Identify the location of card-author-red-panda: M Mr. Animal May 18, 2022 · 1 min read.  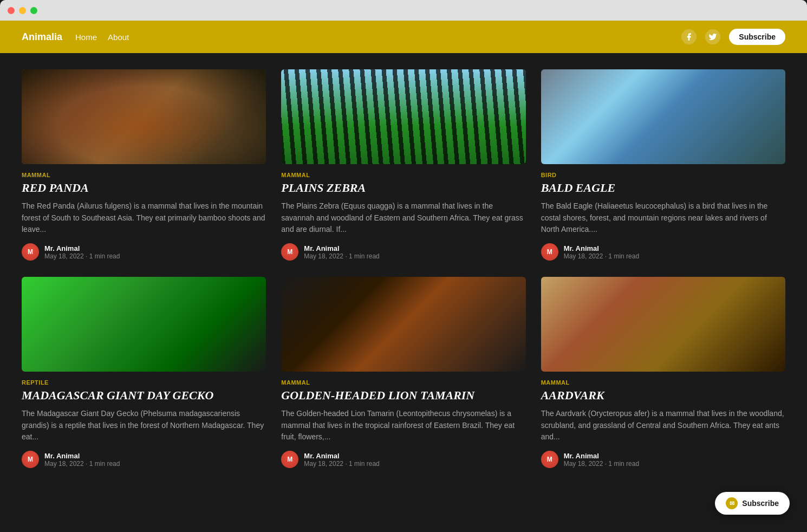
(144, 252).